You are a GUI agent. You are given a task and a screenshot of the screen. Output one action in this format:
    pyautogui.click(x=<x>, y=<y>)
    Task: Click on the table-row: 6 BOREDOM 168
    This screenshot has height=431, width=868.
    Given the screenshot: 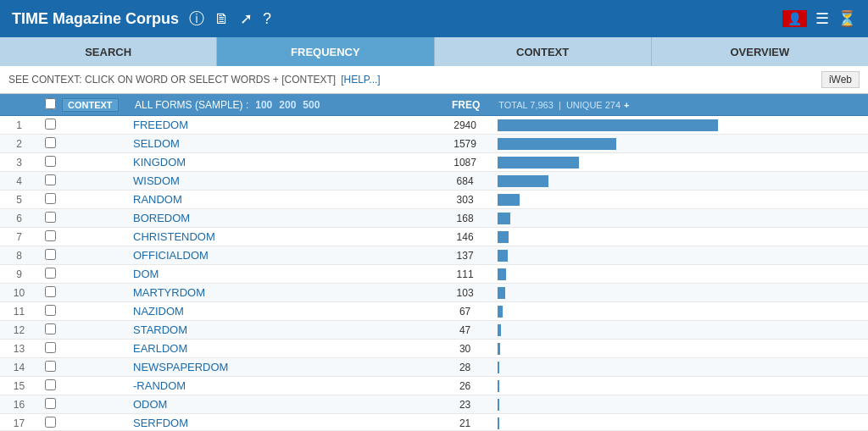 What is the action you would take?
    pyautogui.click(x=434, y=218)
    